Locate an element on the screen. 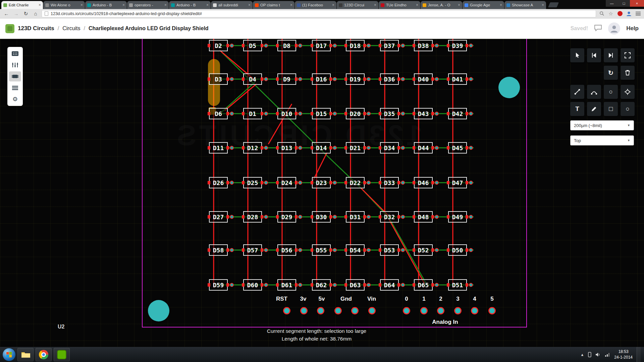 This screenshot has height=362, width=644. component-D48: D48 is located at coordinates (423, 217).